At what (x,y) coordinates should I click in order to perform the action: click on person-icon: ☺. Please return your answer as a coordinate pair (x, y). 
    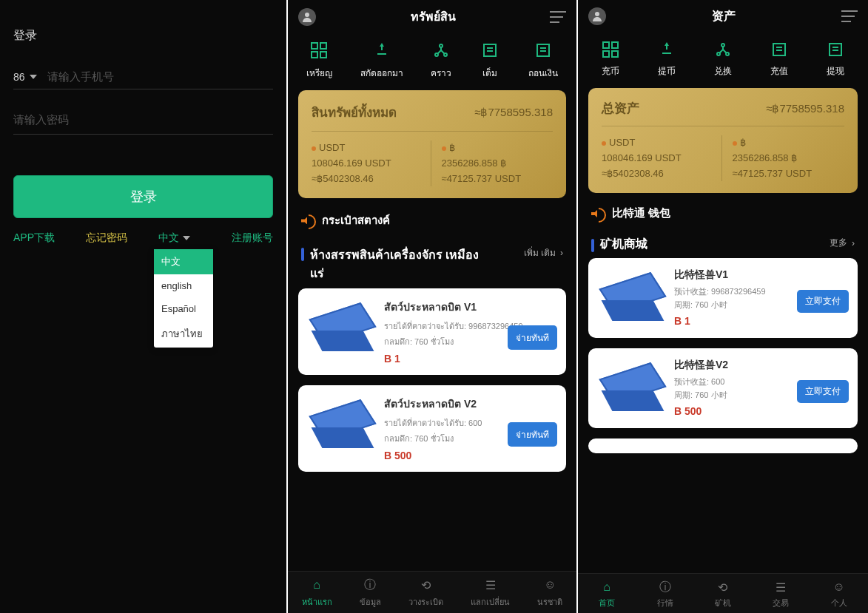
    Looking at the image, I should click on (550, 585).